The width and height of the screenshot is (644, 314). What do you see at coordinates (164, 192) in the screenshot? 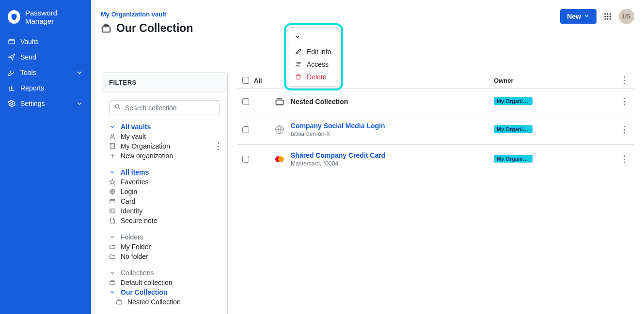
I see `filter-login: Login` at bounding box center [164, 192].